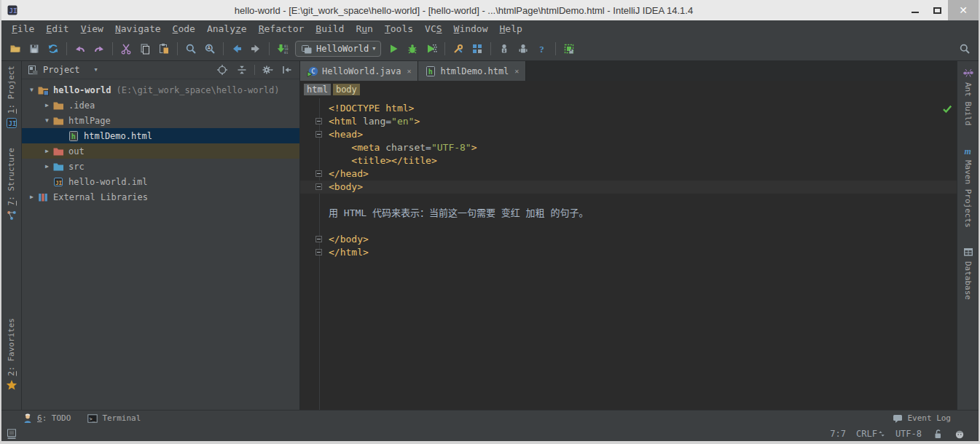 This screenshot has height=444, width=980. I want to click on right-tool-button-maven-projects: mMaven Projects, so click(968, 186).